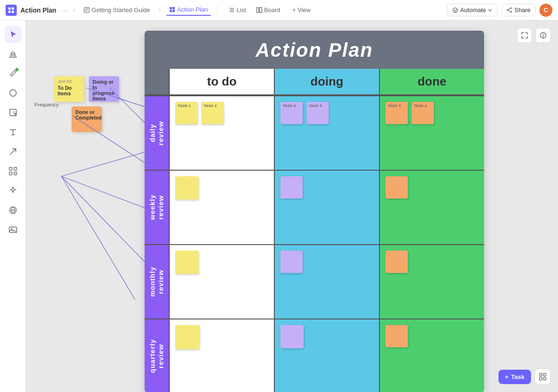 The height and width of the screenshot is (392, 558). Describe the element at coordinates (13, 54) in the screenshot. I see `sidebar-shapes-icon` at that location.